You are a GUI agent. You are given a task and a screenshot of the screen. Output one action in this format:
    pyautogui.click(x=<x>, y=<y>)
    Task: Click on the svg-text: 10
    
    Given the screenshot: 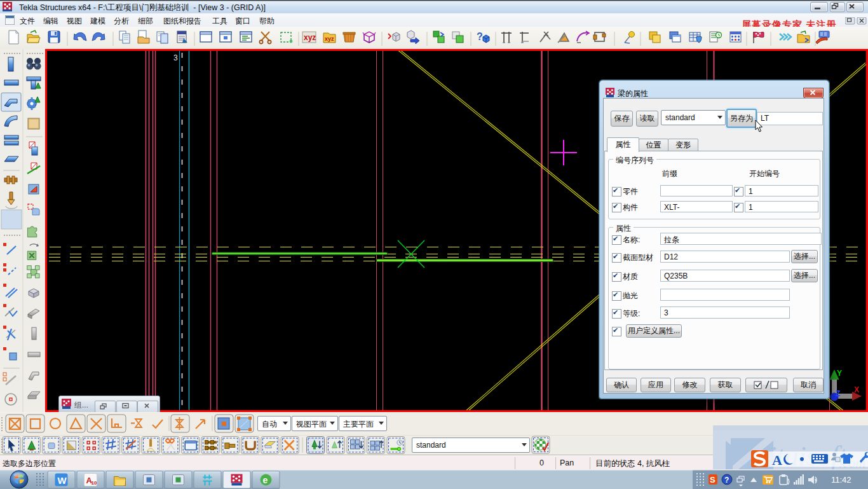 What is the action you would take?
    pyautogui.click(x=94, y=483)
    